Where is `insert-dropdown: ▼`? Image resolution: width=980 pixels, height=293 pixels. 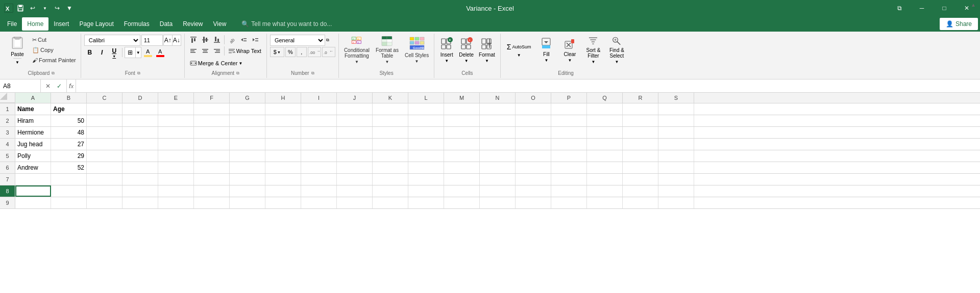
insert-dropdown: ▼ is located at coordinates (447, 61).